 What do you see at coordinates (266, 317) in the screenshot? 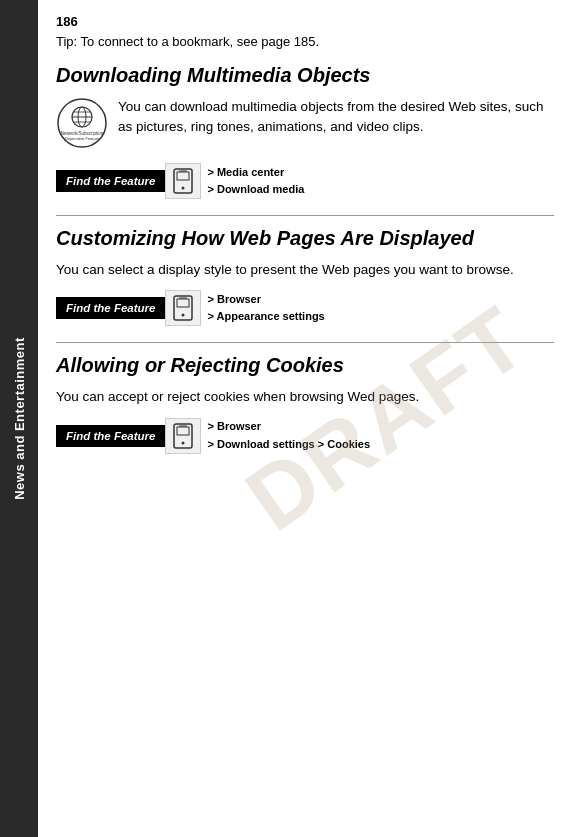
I see `path-item-appearance: Appearance settings` at bounding box center [266, 317].